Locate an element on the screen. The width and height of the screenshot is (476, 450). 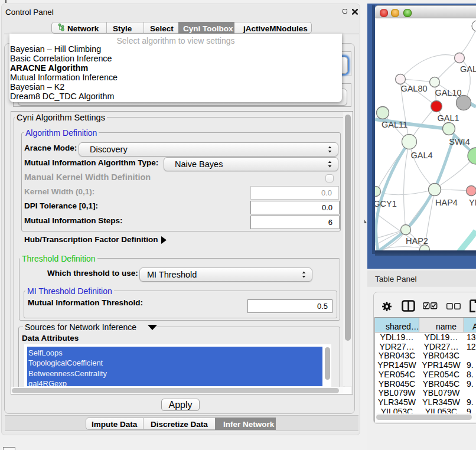
svg-text: GAL80 is located at coordinates (413, 89).